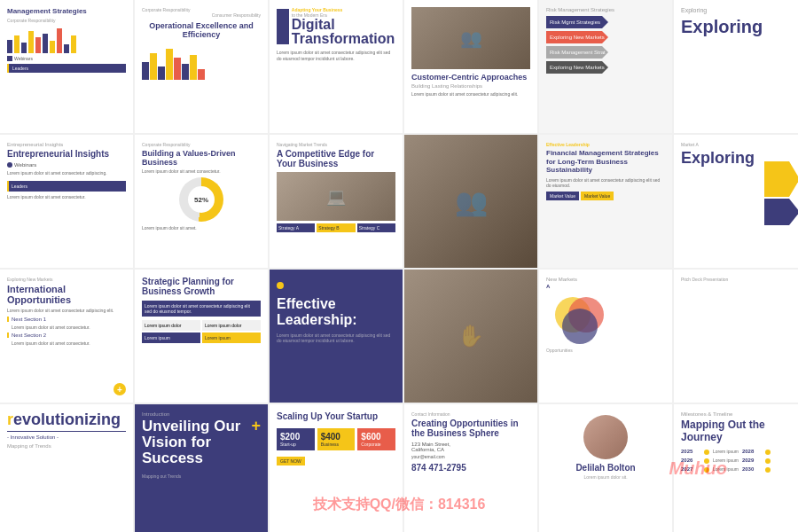  I want to click on eff-title: Effective Leadership:, so click(336, 312).